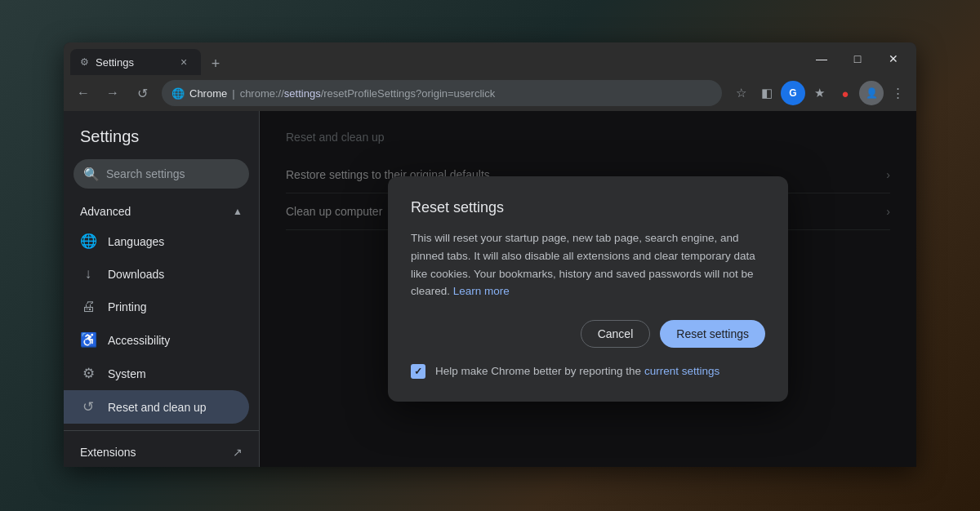 This screenshot has width=980, height=511. I want to click on tab-area: ⚙ Settings × +, so click(438, 59).